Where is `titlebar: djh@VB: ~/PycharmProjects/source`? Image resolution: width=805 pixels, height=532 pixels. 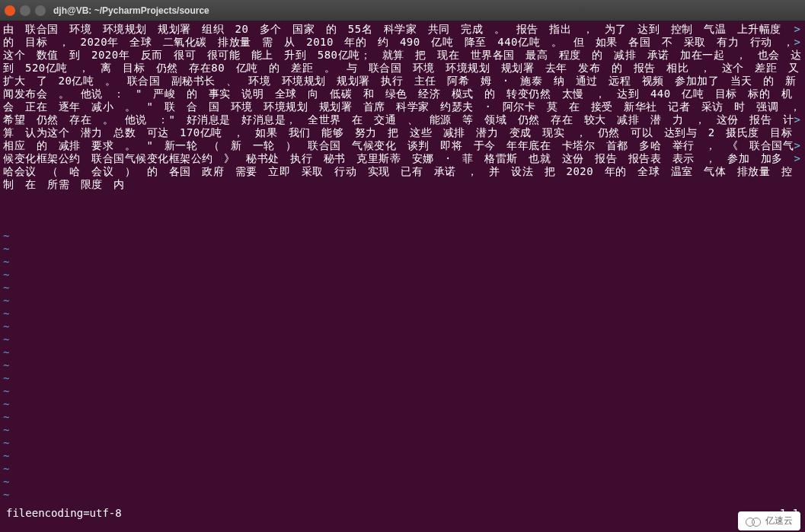
titlebar: djh@VB: ~/PycharmProjects/source is located at coordinates (402, 11).